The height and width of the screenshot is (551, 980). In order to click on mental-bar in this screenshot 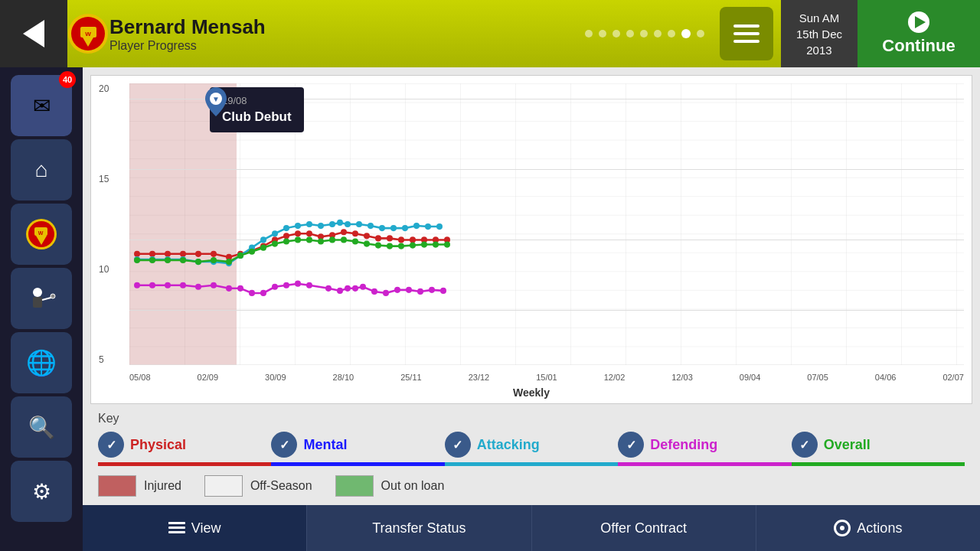, I will do `click(358, 464)`.